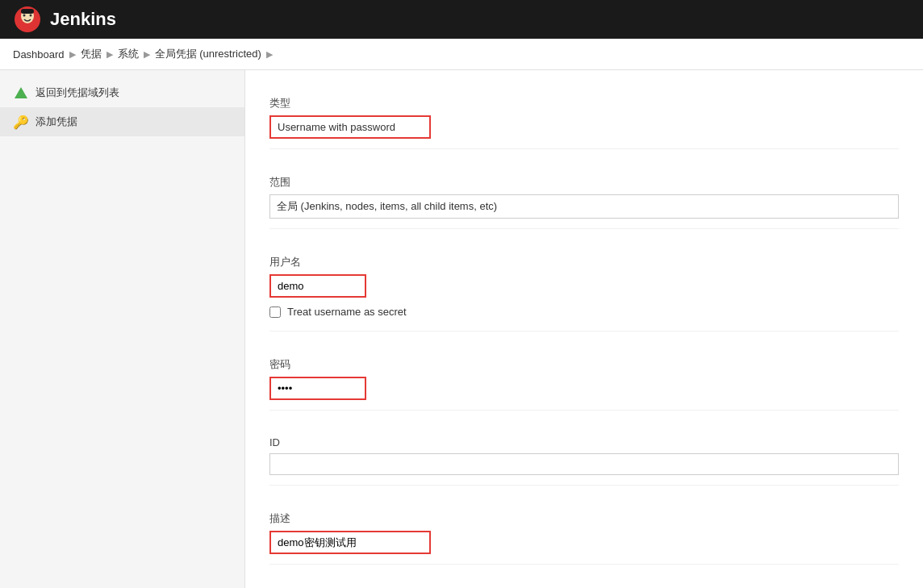 This screenshot has width=923, height=588. What do you see at coordinates (123, 122) in the screenshot?
I see `sidebar-item-add: 🔑 添加凭据` at bounding box center [123, 122].